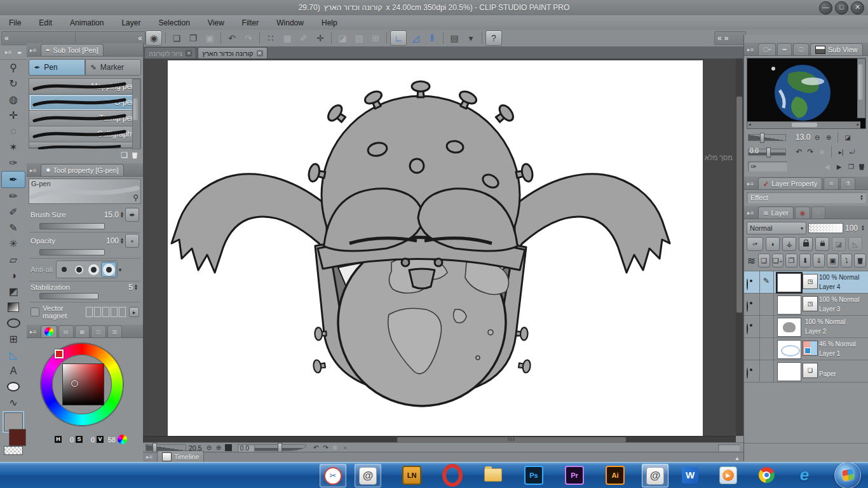 The height and width of the screenshot is (488, 868). Describe the element at coordinates (72, 226) in the screenshot. I see `brush-size-slider` at that location.